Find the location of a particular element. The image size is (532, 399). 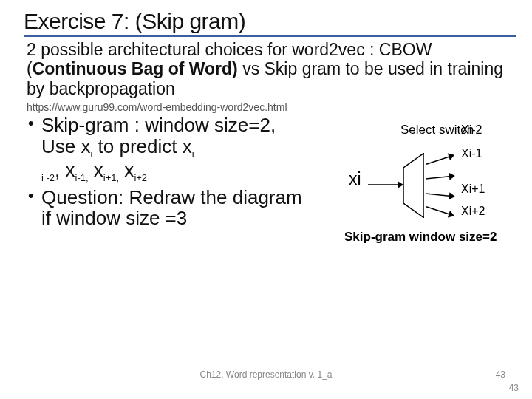

bullet-skipgram: Skip-gram : window size=2, Use xi to pre… is located at coordinates (171, 149).